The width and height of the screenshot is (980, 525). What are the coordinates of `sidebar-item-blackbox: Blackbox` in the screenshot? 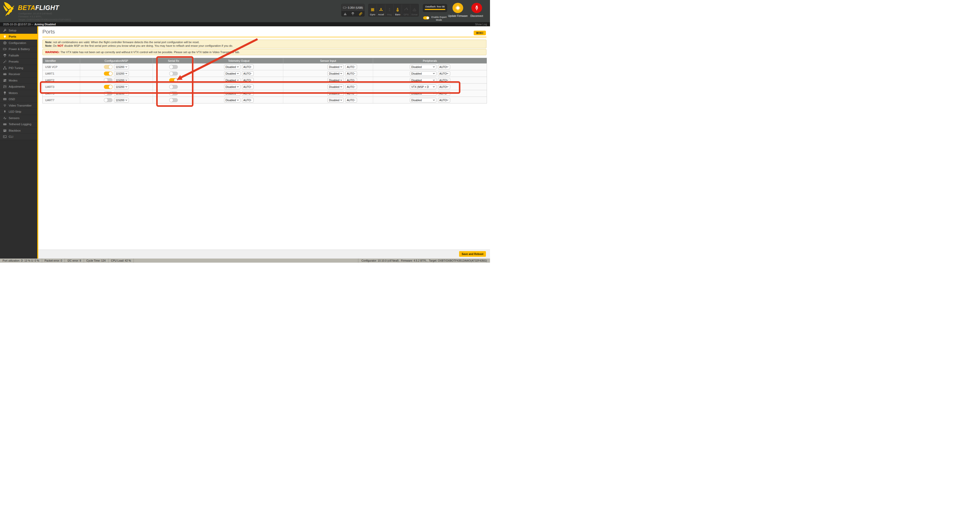 It's located at (19, 131).